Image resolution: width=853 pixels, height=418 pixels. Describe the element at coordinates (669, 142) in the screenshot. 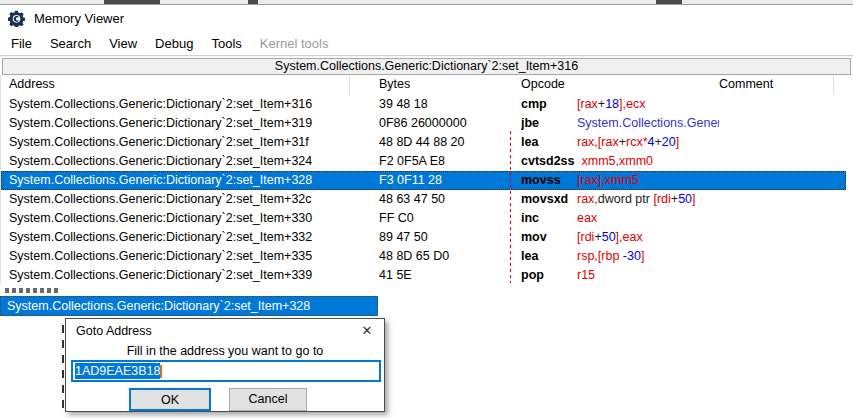

I see `opcode-operand-segment: 20` at that location.